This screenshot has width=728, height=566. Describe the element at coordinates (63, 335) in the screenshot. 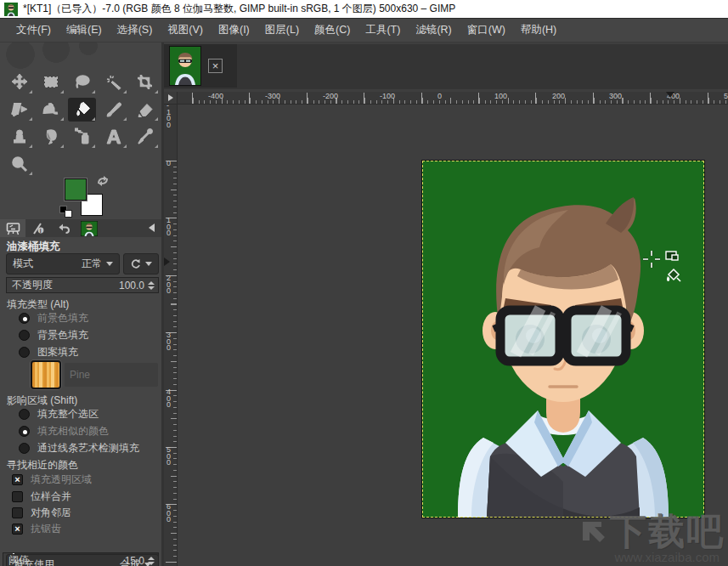

I see `fill-type-bg-label: 背景色填充` at that location.